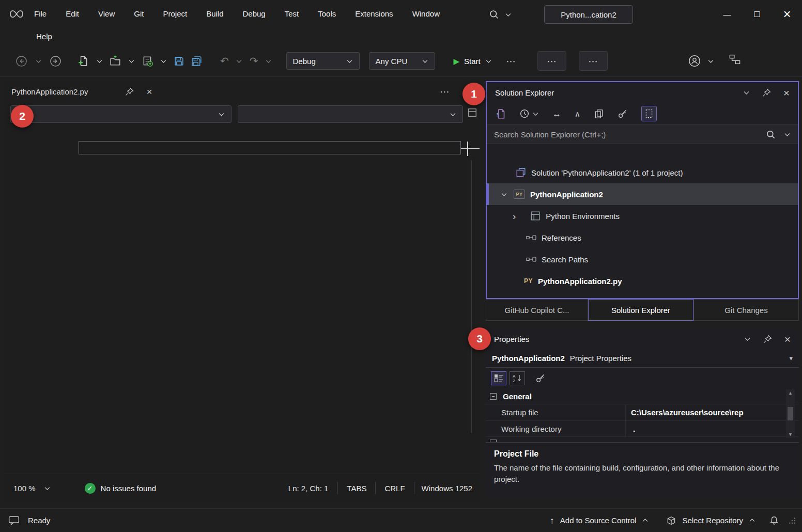  What do you see at coordinates (149, 92) in the screenshot?
I see `close-tab-icon: ×` at bounding box center [149, 92].